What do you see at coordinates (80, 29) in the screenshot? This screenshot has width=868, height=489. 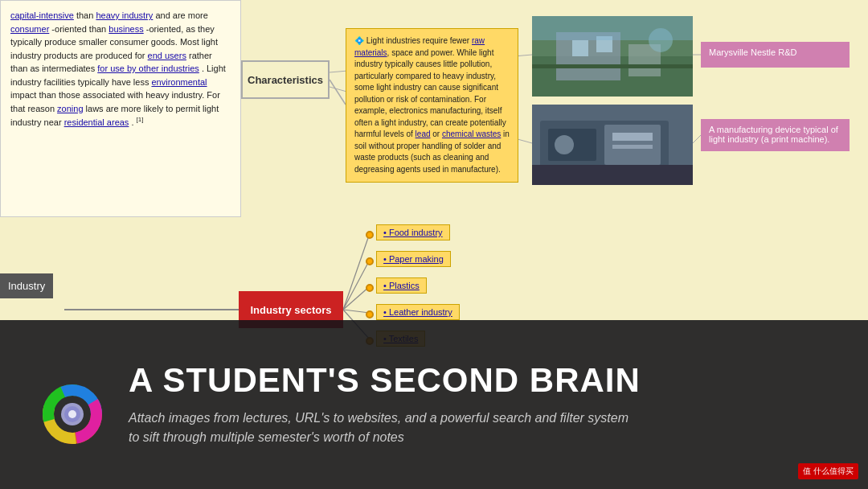 I see `left-text-3: -oriented than` at bounding box center [80, 29].